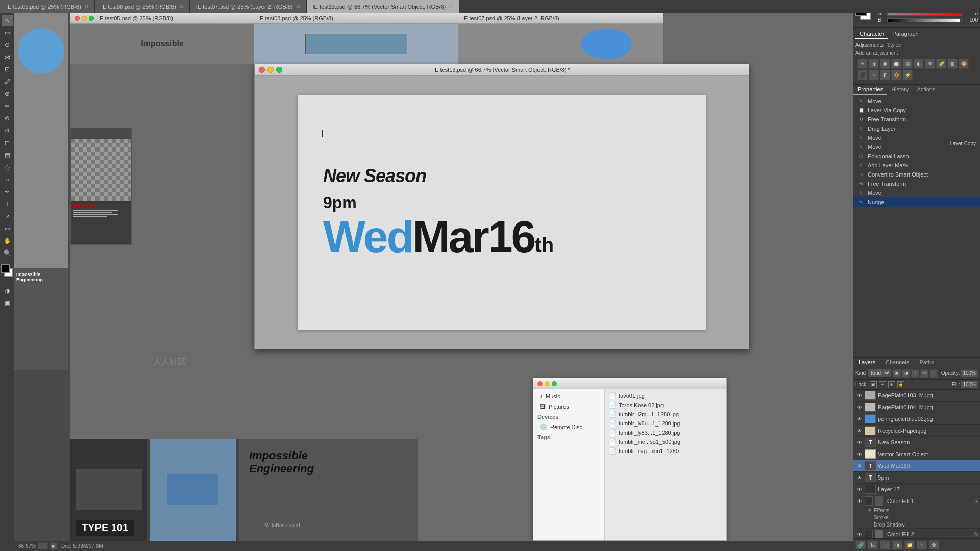 The width and height of the screenshot is (980, 551). I want to click on zoom-tool: 🔍, so click(7, 253).